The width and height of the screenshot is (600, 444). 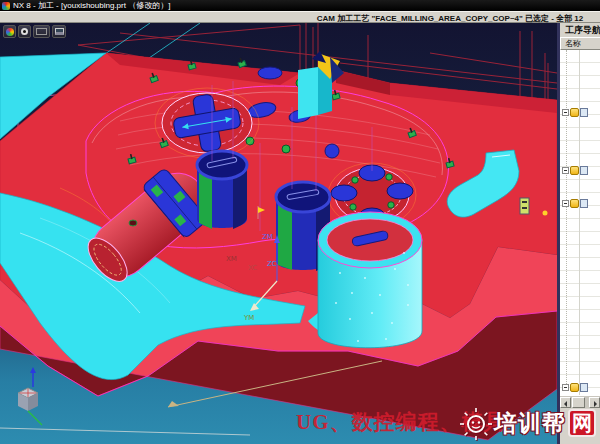 What do you see at coordinates (6, 6) in the screenshot?
I see `nx-logo-icon` at bounding box center [6, 6].